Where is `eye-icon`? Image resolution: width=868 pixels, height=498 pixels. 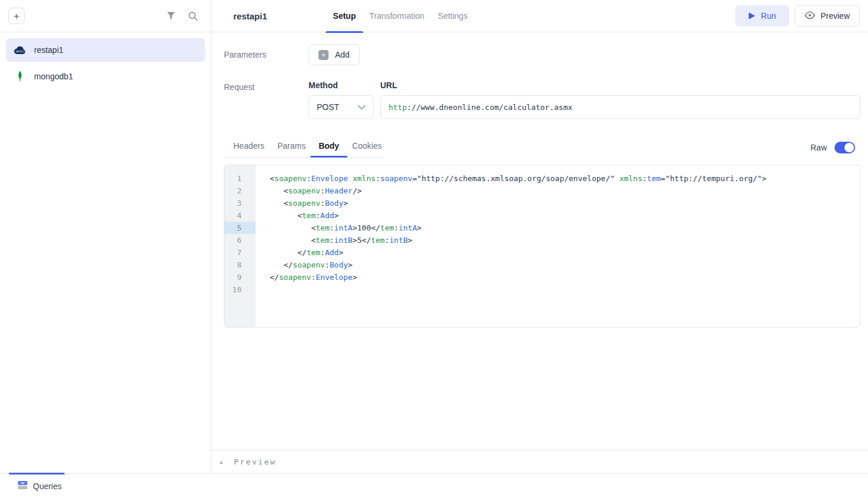 eye-icon is located at coordinates (810, 16).